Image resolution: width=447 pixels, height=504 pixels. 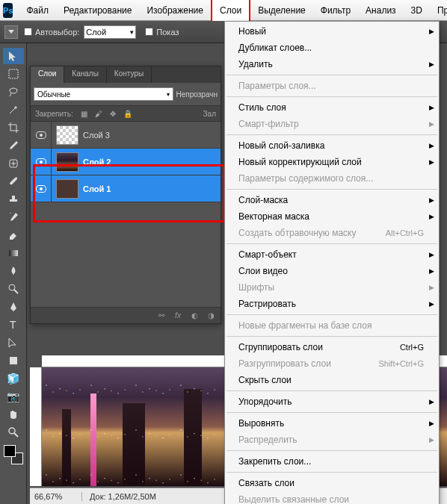 I want to click on zoom-tool, so click(x=13, y=432).